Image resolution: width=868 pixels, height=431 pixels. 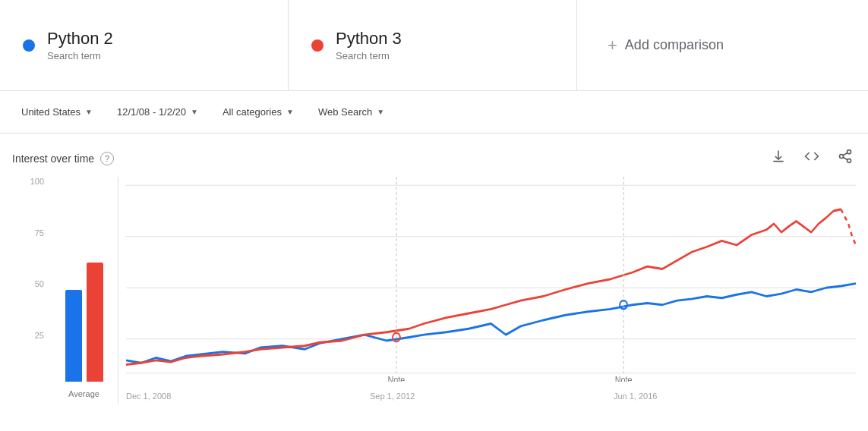 I want to click on y-label-50: 50, so click(x=39, y=284).